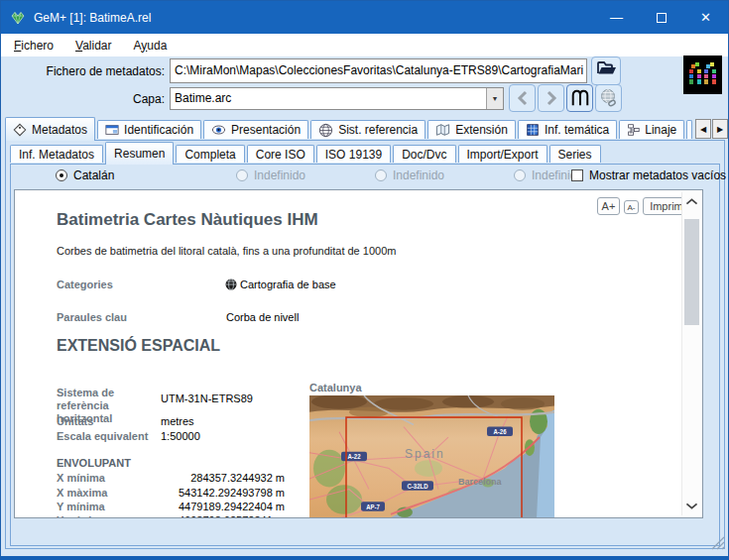  What do you see at coordinates (50, 129) in the screenshot?
I see `tab-metadatos: Metadatos` at bounding box center [50, 129].